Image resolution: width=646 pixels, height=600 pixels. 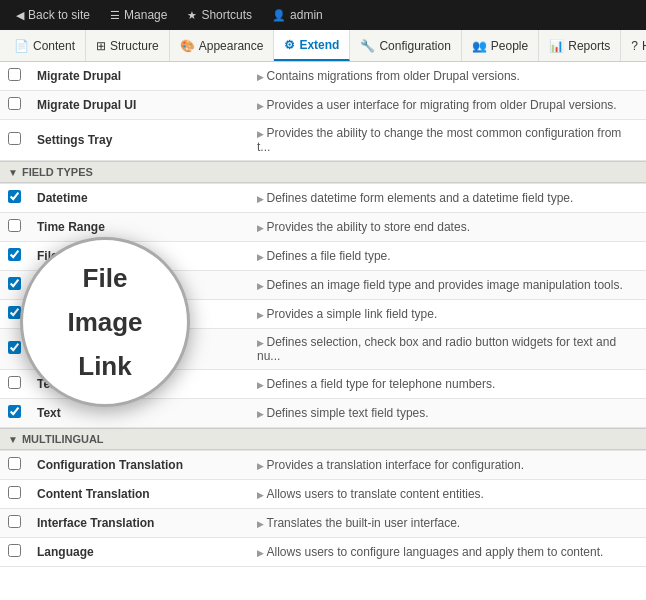 What do you see at coordinates (448, 106) in the screenshot?
I see `module-desc: Provides a user interface for migrating …` at bounding box center [448, 106].